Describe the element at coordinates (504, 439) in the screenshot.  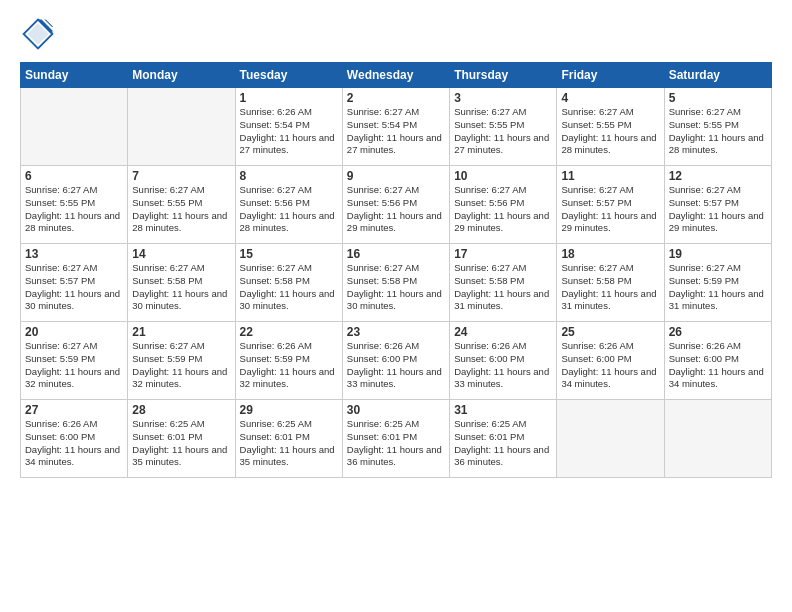
I see `calendar-cell: 31Sunrise: 6:25 AM Sunset: 6:01 PM Dayli…` at that location.